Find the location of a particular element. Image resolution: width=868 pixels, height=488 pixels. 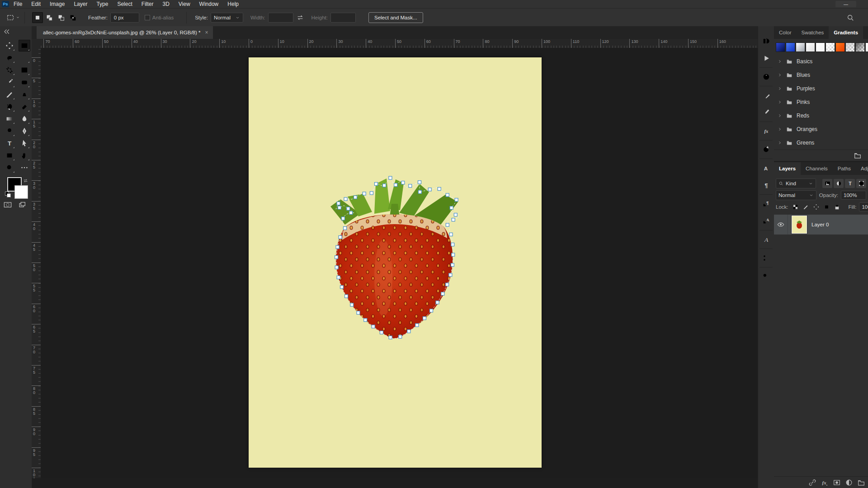

default-colors-icon is located at coordinates (8, 194).